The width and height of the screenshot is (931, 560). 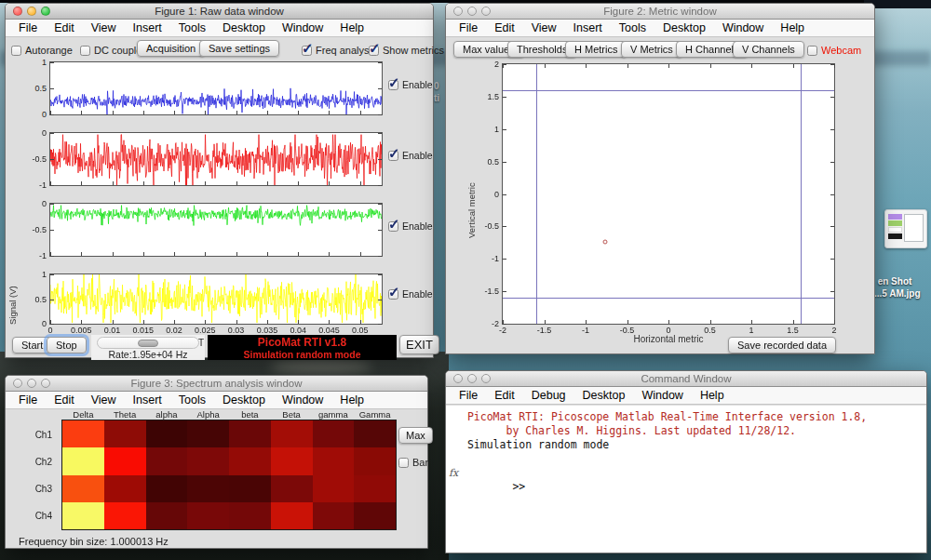 What do you see at coordinates (417, 85) in the screenshot?
I see `enable-label: Enable` at bounding box center [417, 85].